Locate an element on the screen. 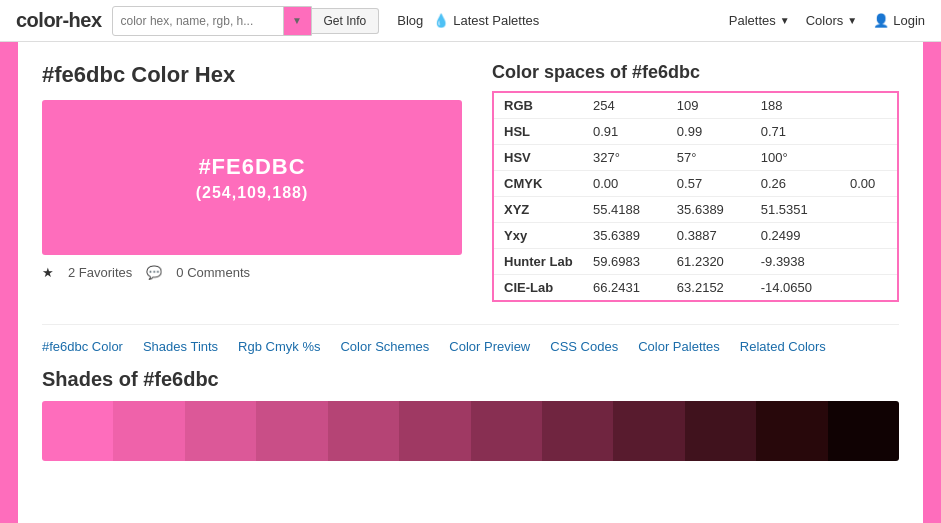  search-input-wrapper: ▼ is located at coordinates (212, 21).